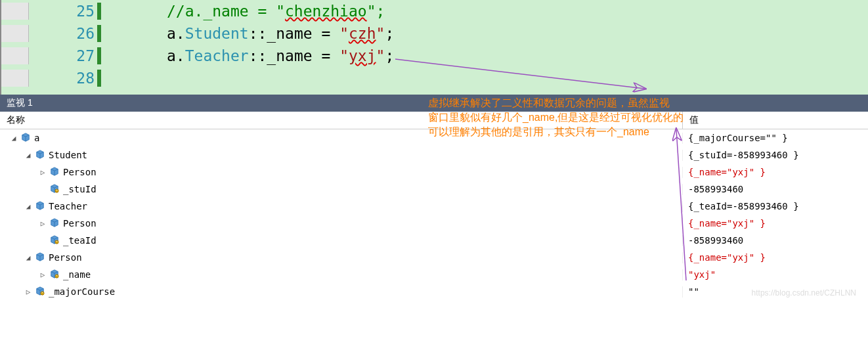 The height and width of the screenshot is (354, 868). What do you see at coordinates (435, 11) in the screenshot?
I see `code-line: 25//a._name = "chenzhiao";` at bounding box center [435, 11].